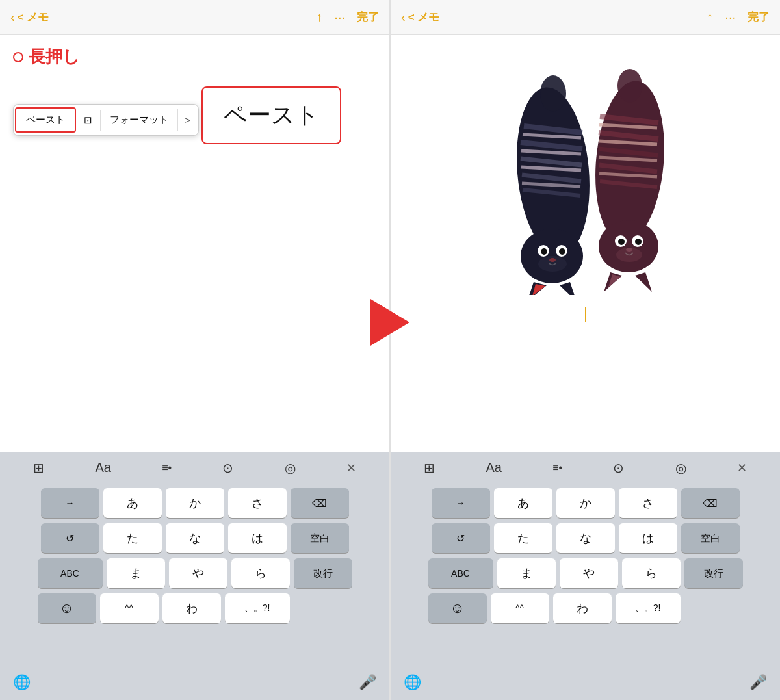  Describe the element at coordinates (710, 538) in the screenshot. I see `right-key-space: 空白` at that location.